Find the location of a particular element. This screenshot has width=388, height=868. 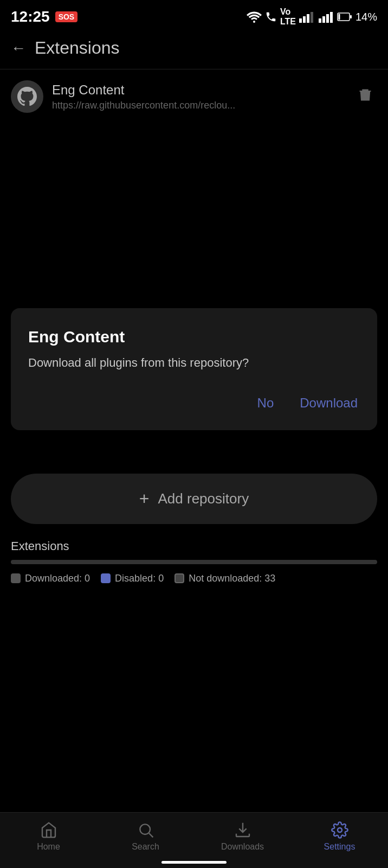

nav-item-home: Home is located at coordinates (49, 837).